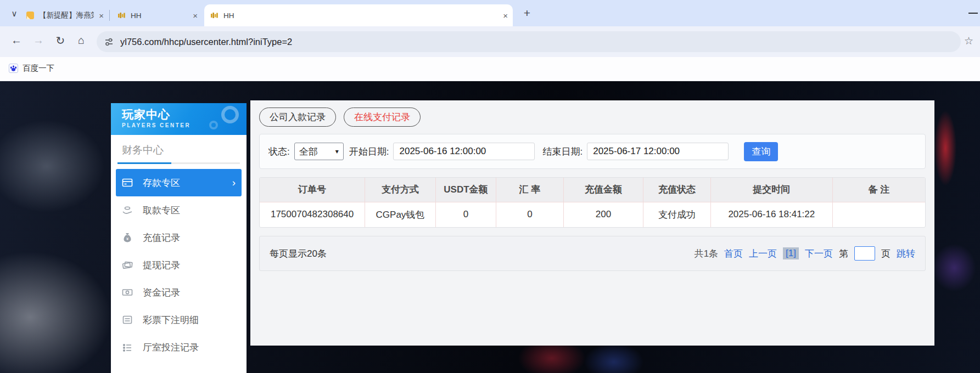 The width and height of the screenshot is (980, 373). What do you see at coordinates (706, 253) in the screenshot?
I see `total-count: 共1条` at bounding box center [706, 253].